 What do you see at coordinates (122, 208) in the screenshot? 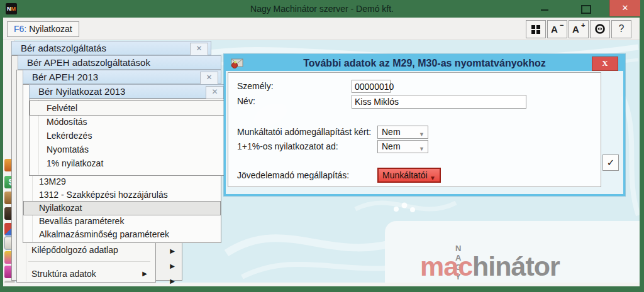
I see `menu-item-nyilatkozat: Nyilatkozat` at bounding box center [122, 208].